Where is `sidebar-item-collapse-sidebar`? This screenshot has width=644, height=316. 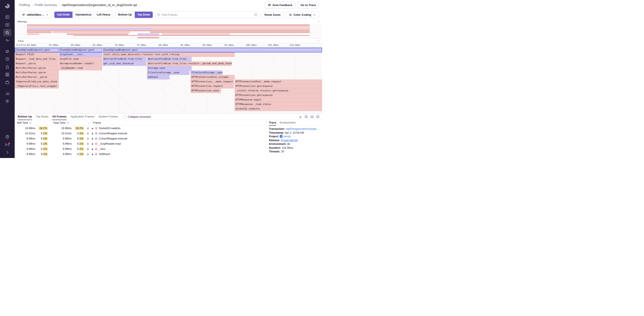
sidebar-item-collapse-sidebar is located at coordinates (8, 152).